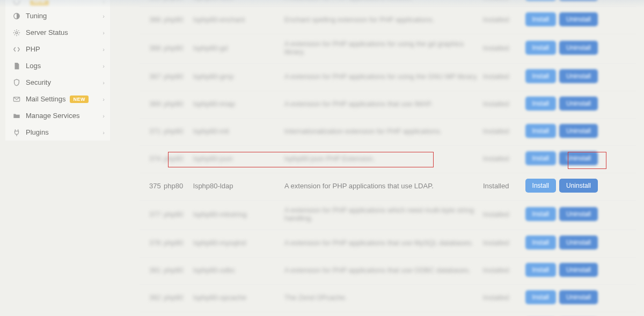 This screenshot has width=644, height=316. What do you see at coordinates (58, 99) in the screenshot?
I see `sidebar-item-mail-settings: Mail Settings NEW ›` at bounding box center [58, 99].